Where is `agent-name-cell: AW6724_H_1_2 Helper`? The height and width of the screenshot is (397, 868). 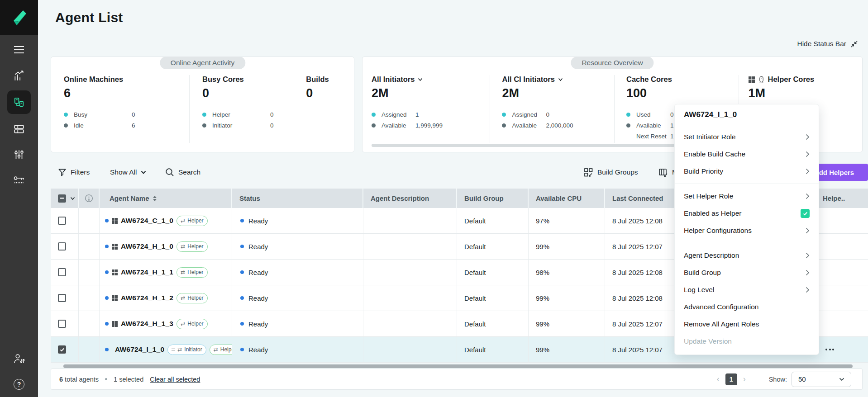 agent-name-cell: AW6724_H_1_2 Helper is located at coordinates (166, 298).